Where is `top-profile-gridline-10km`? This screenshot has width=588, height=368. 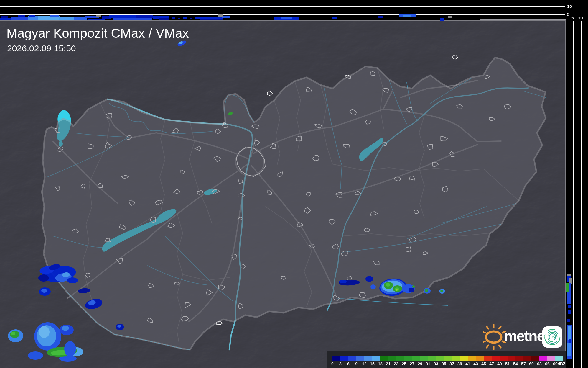 top-profile-gridline-10km is located at coordinates (283, 7).